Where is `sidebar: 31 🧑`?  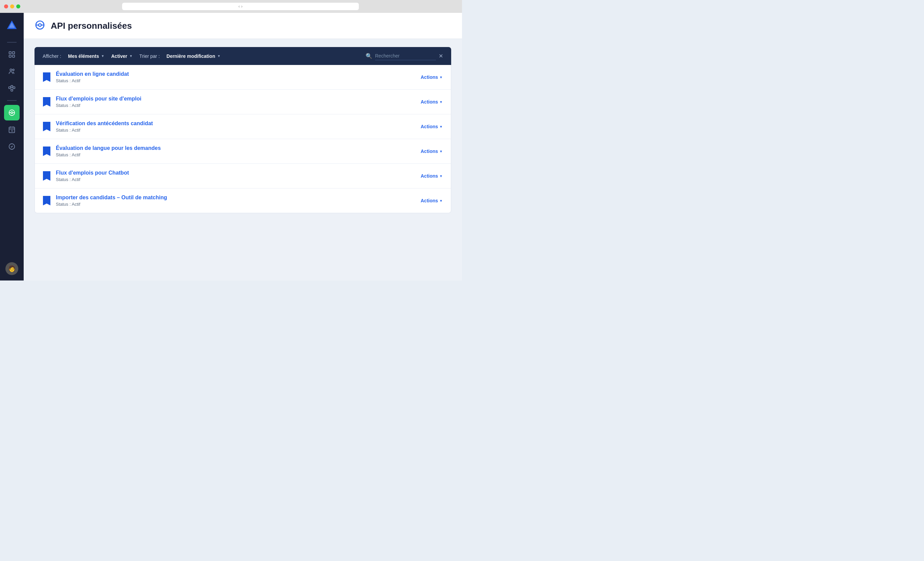 sidebar: 31 🧑 is located at coordinates (12, 147).